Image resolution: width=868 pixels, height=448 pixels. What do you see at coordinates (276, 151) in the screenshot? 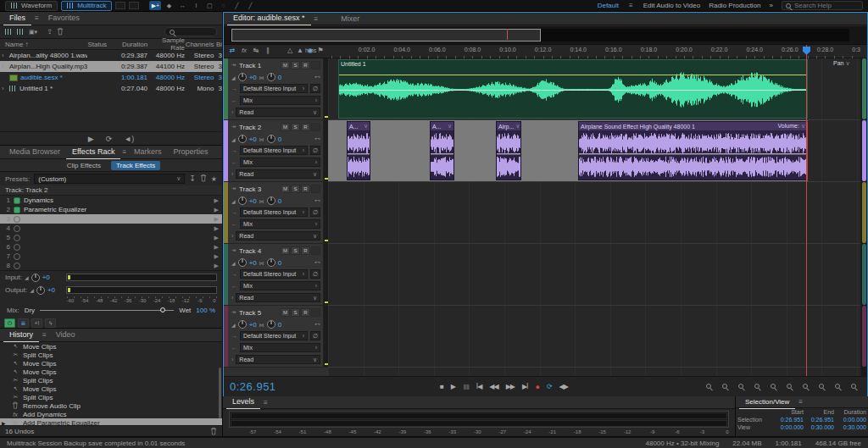
I see `track-header: ↠Track 2MSR◢+0⋈0⊷→Default Stereo Input›∅…` at bounding box center [276, 151].